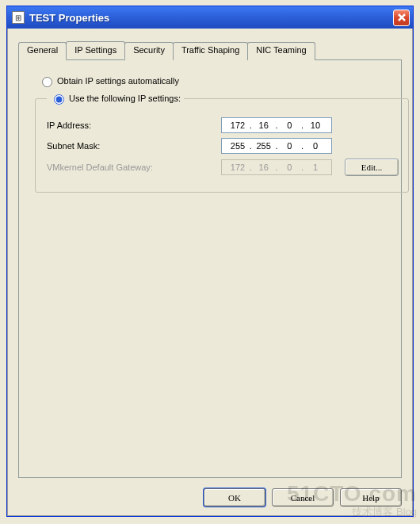 Image resolution: width=420 pixels, height=524 pixels. What do you see at coordinates (315, 125) in the screenshot?
I see `ip-oct-4: 10` at bounding box center [315, 125].